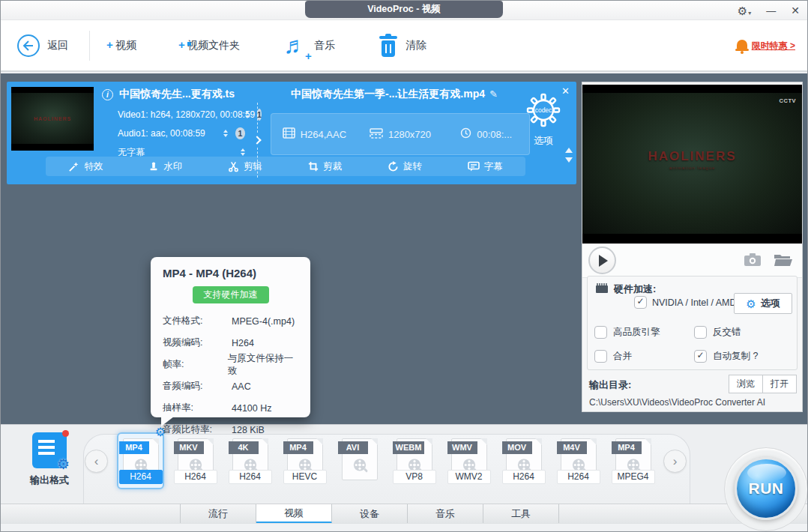  Describe the element at coordinates (579, 461) in the screenshot. I see `format-card: ⚙ M4V H264` at that location.